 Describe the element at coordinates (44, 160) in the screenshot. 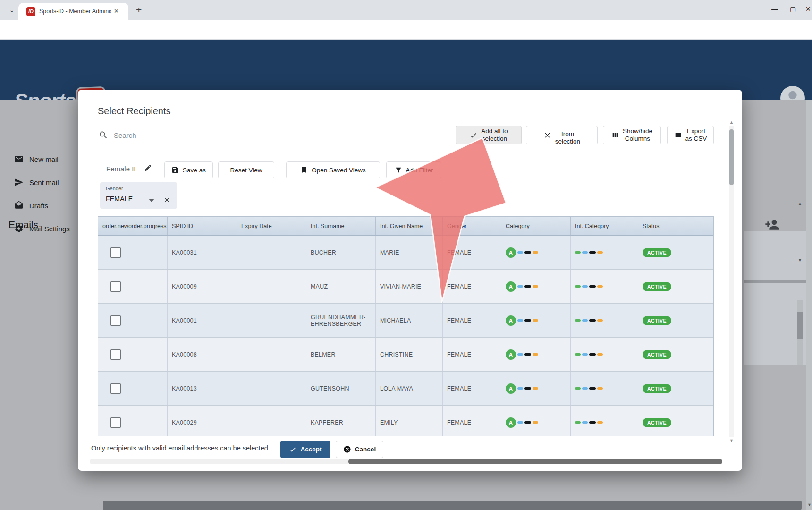

I see `sidebar-item-label: New mail` at that location.